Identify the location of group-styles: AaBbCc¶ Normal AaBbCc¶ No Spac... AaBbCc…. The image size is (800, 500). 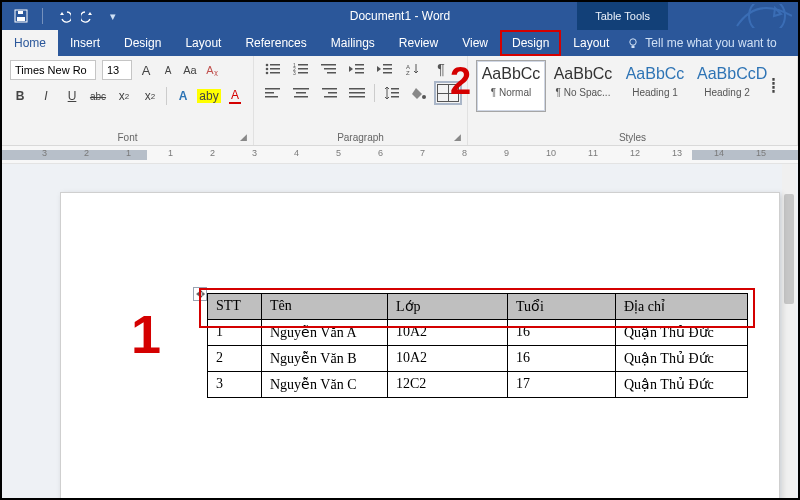
(633, 100).